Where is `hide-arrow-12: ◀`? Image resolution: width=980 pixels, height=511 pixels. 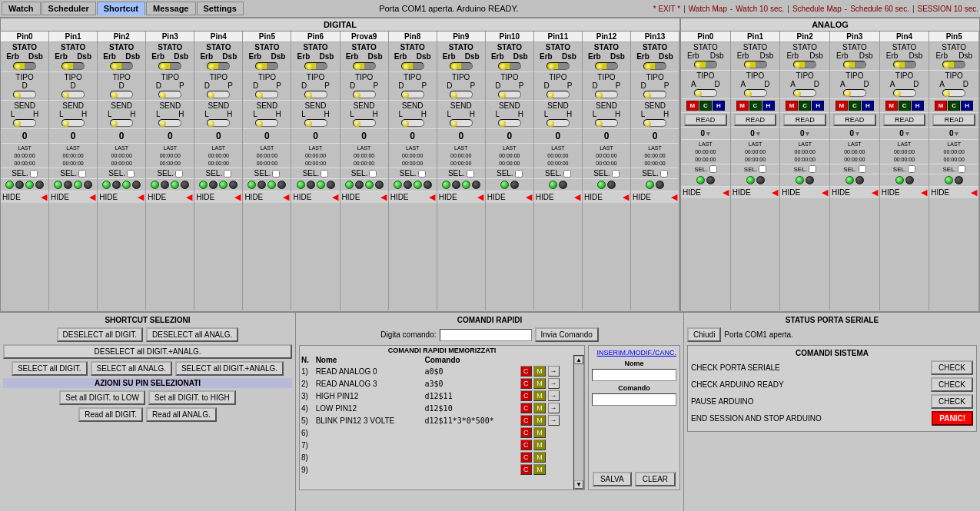
hide-arrow-12: ◀ is located at coordinates (626, 197).